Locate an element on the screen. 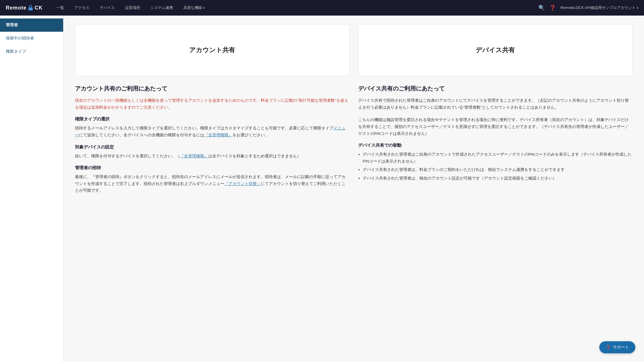 The width and height of the screenshot is (644, 362). account-sharing-intro-text: 現在のアカウントの一部機能もしくは全機能を使って管理するアカウントを追加するため… is located at coordinates (212, 104).